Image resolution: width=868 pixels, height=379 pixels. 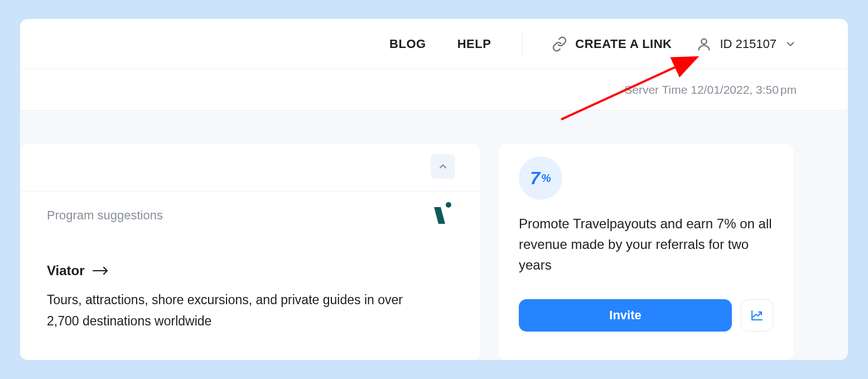 What do you see at coordinates (646, 244) in the screenshot?
I see `promo-text: Promote Travelpayouts and earn 7% on all…` at bounding box center [646, 244].